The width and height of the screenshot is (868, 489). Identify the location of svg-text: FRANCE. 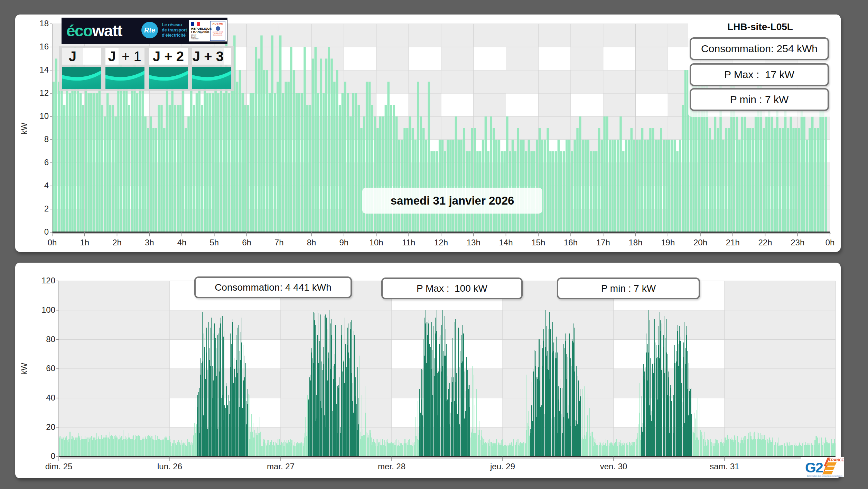
(837, 460).